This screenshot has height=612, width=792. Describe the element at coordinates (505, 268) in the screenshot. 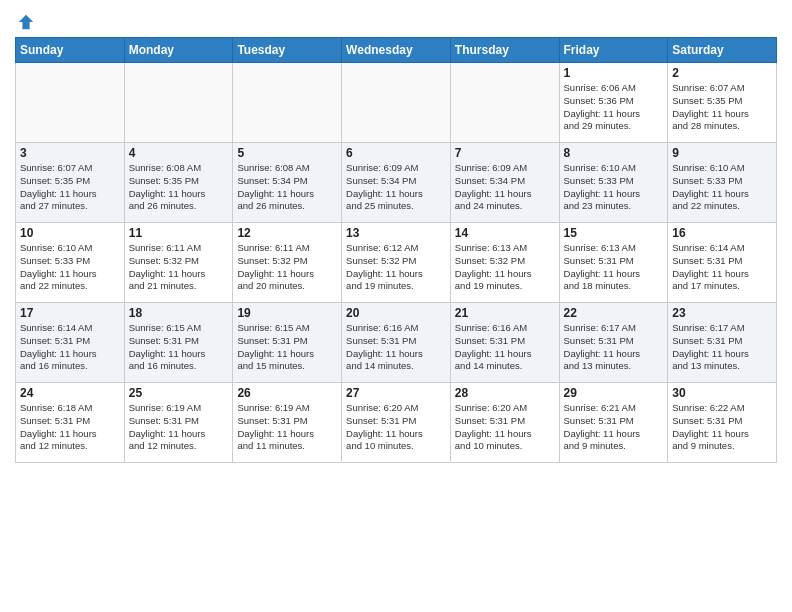

I see `day-info: Sunrise: 6:13 AM Sunset: 5:32 PM Dayligh…` at that location.